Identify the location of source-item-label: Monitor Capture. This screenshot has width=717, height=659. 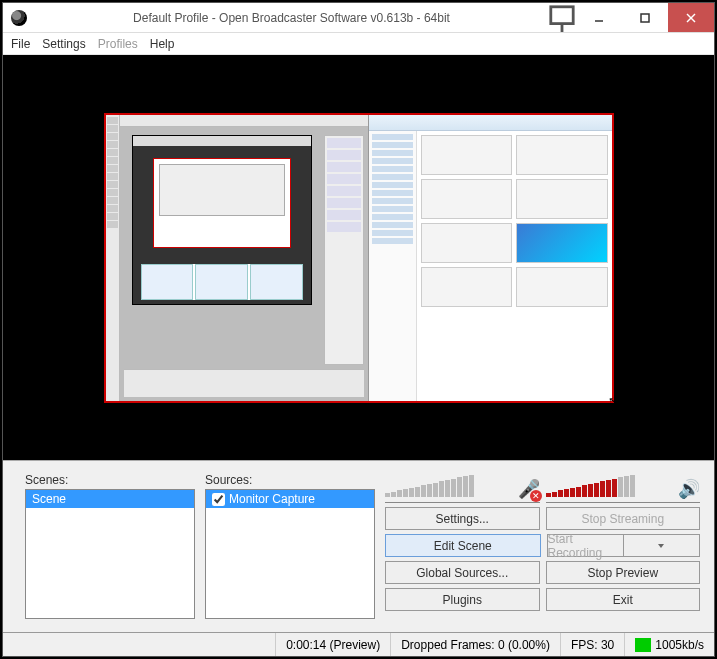
(272, 499).